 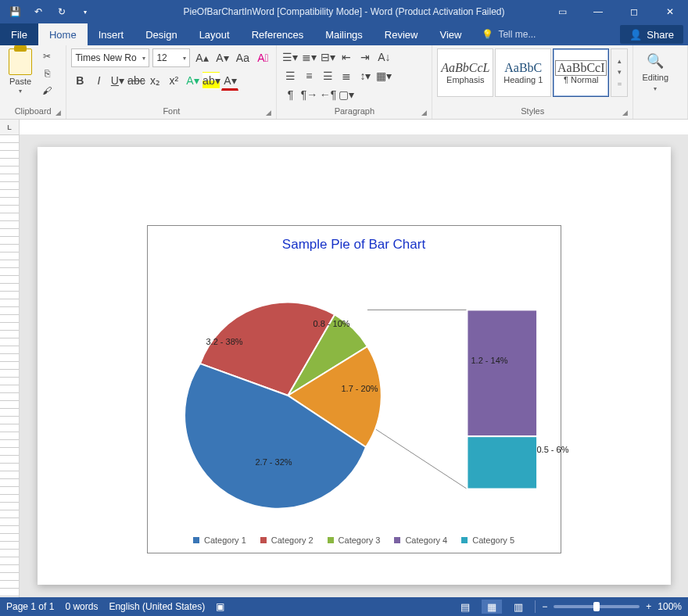 What do you see at coordinates (652, 34) in the screenshot?
I see `share-button: 👤 Share` at bounding box center [652, 34].